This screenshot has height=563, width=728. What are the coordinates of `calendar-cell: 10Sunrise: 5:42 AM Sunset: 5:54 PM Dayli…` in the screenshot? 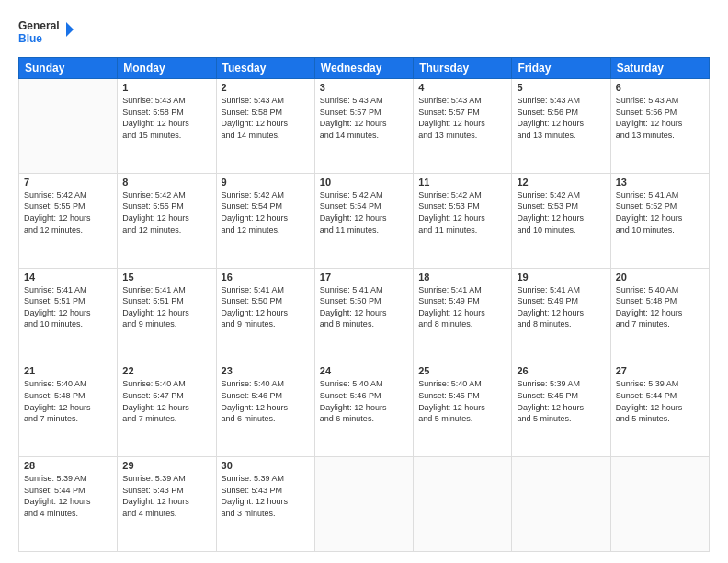 It's located at (364, 221).